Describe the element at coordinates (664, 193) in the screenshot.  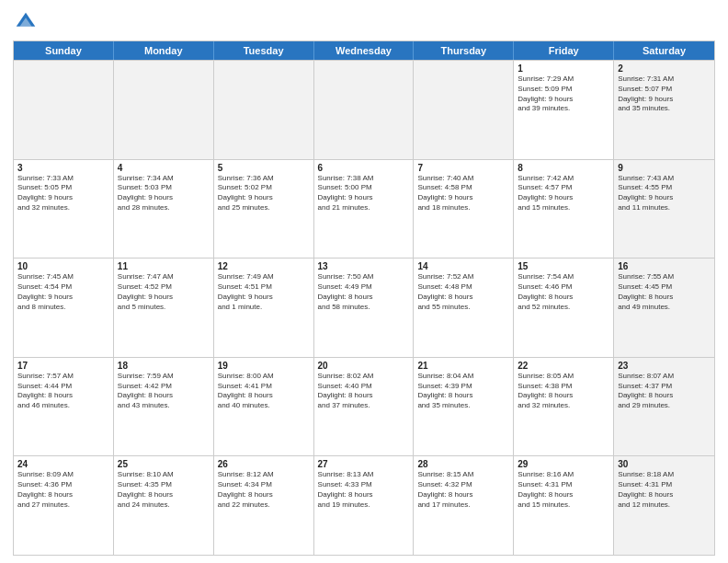
I see `day-info: Sunrise: 7:43 AM Sunset: 4:55 PM Dayligh…` at that location.